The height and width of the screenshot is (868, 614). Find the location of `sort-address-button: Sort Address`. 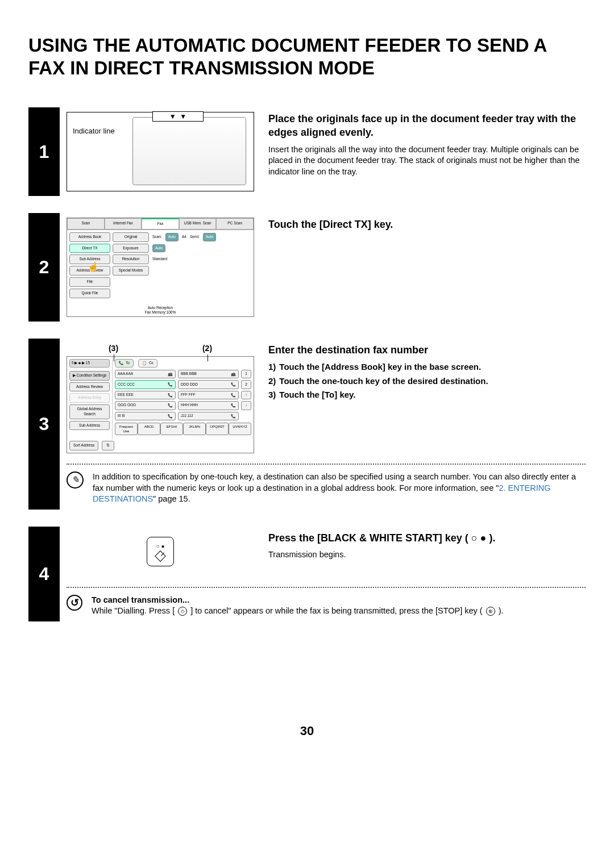

sort-address-button: Sort Address is located at coordinates (84, 445).